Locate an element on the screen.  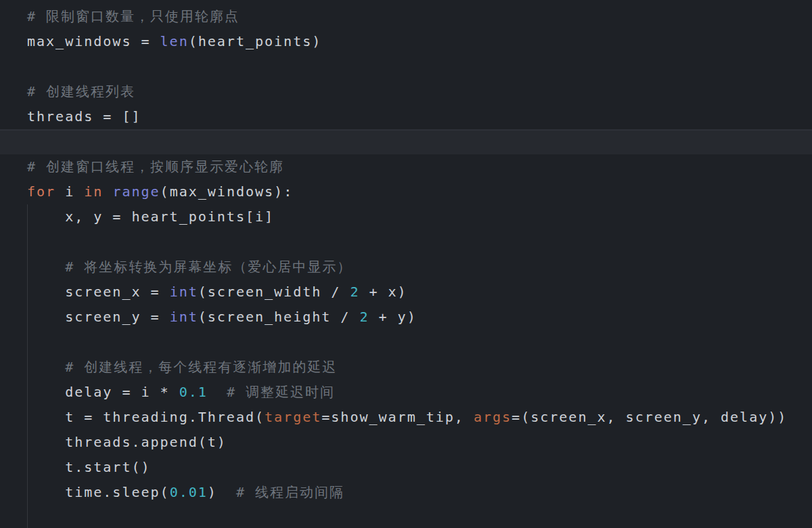
code-line: t.start() is located at coordinates (406, 467).